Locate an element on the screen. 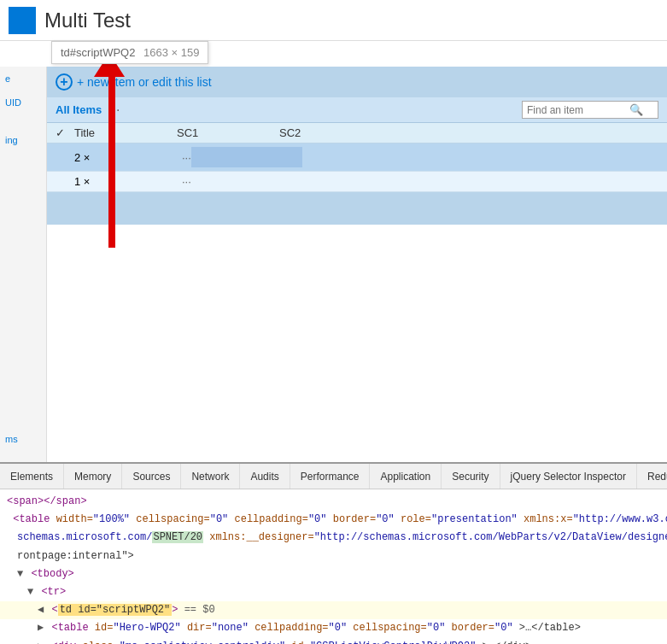 This screenshot has width=667, height=644. plus-icon: + is located at coordinates (64, 82).